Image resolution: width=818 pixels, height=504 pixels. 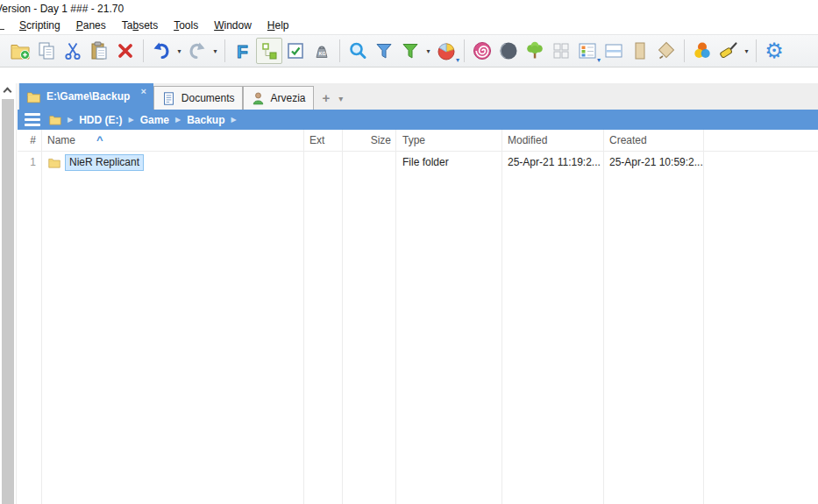 I want to click on tab-documents: Documents, so click(x=198, y=98).